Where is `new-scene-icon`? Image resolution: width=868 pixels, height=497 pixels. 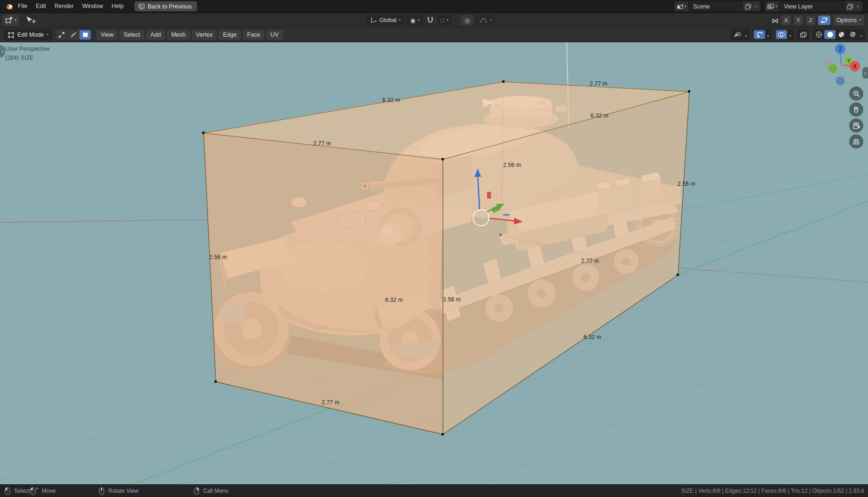 new-scene-icon is located at coordinates (748, 7).